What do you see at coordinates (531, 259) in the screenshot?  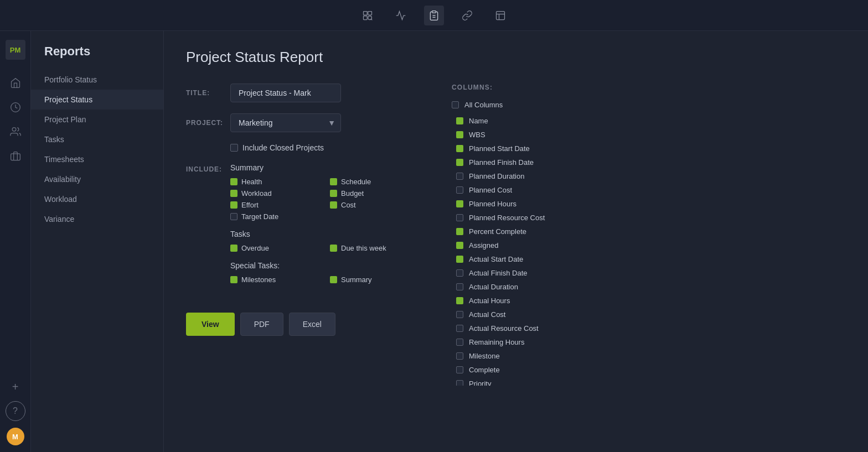 I see `col-actual-start-date: Actual Start Date` at bounding box center [531, 259].